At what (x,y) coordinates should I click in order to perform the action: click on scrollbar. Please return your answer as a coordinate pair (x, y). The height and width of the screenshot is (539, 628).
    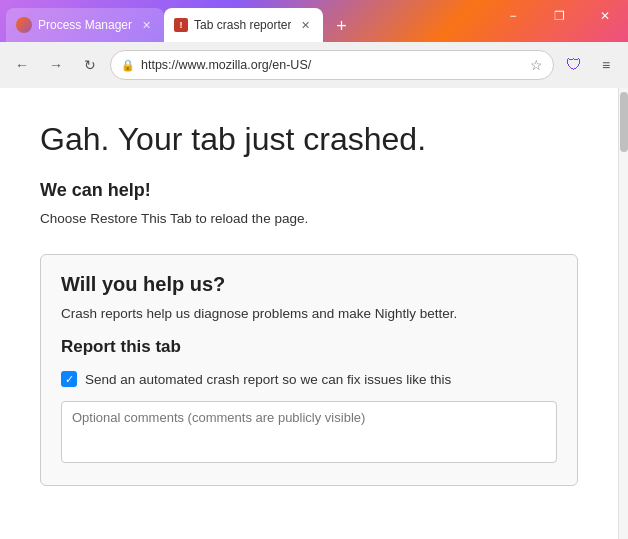
    Looking at the image, I should click on (623, 314).